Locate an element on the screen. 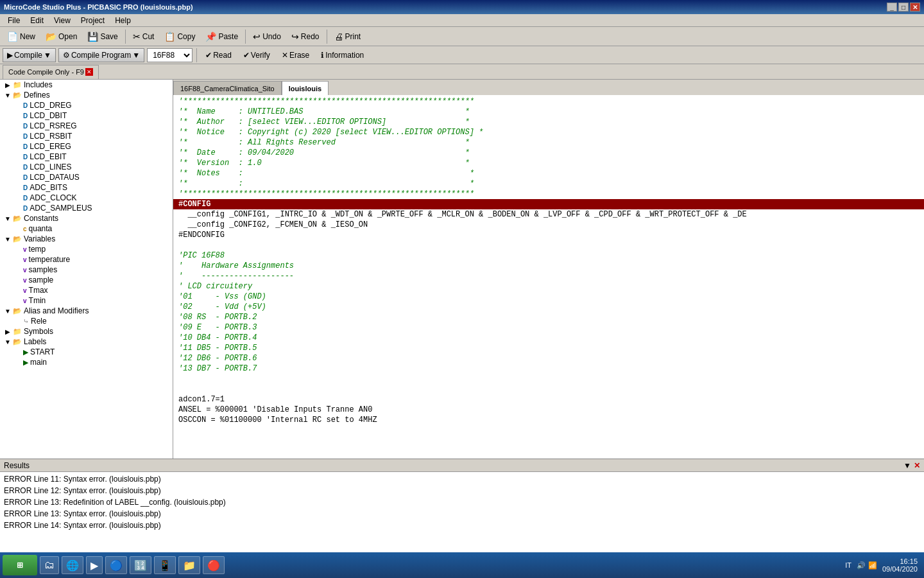 The image size is (924, 578). tree-item-lcd_dataus: DLCD_DATAUS is located at coordinates (86, 177).